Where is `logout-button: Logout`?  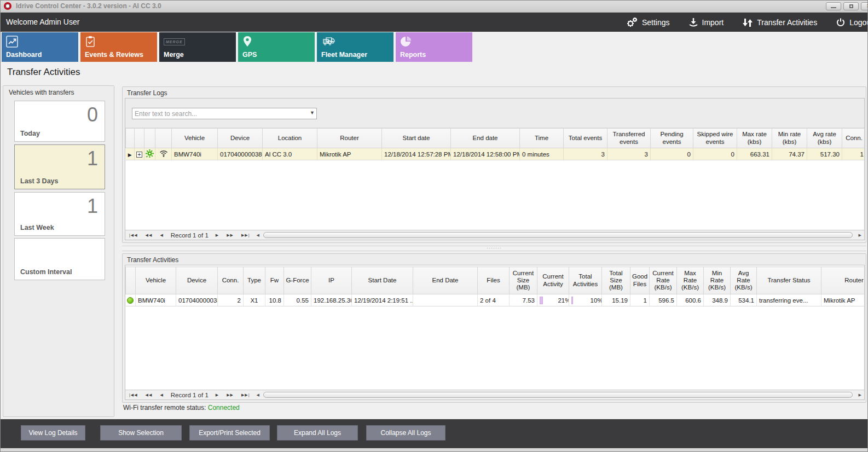
logout-button: Logout is located at coordinates (852, 22).